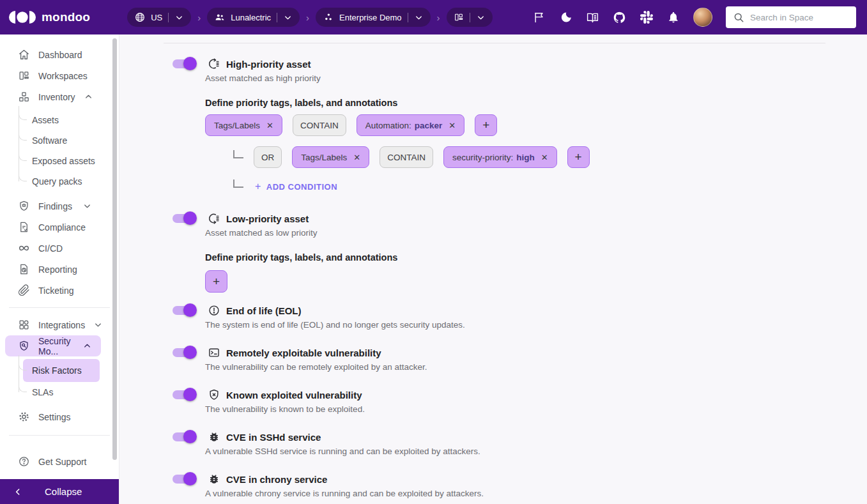 Image resolution: width=867 pixels, height=504 pixels. What do you see at coordinates (140, 17) in the screenshot?
I see `globe-icon` at bounding box center [140, 17].